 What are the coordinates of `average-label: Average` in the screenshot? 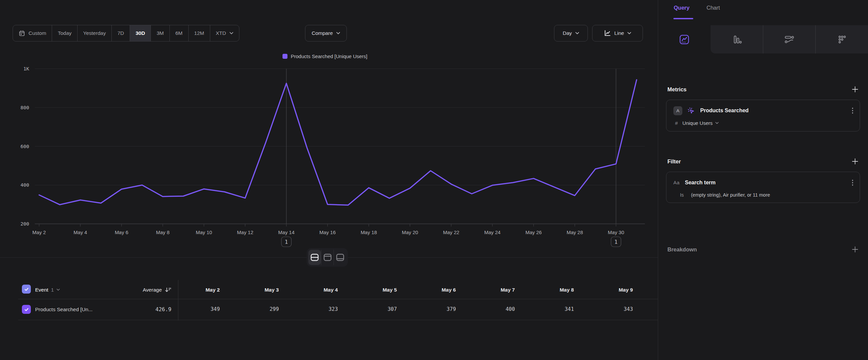 It's located at (152, 290).